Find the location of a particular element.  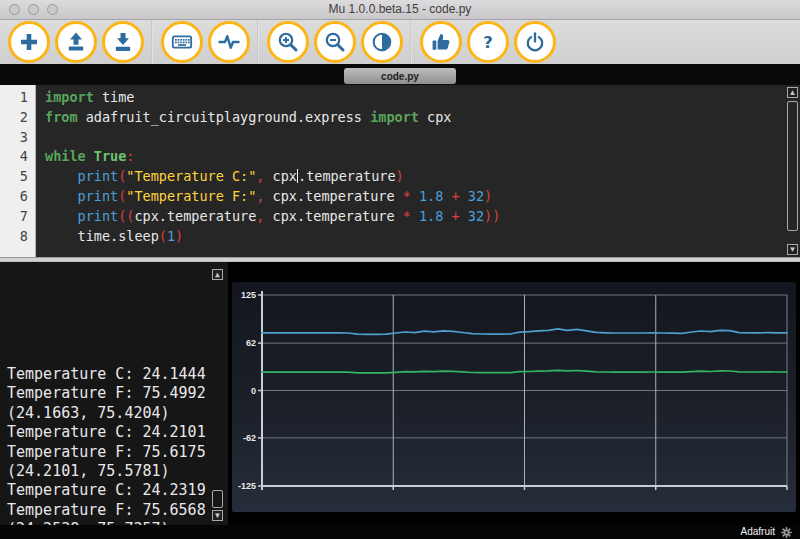

code-token: ( is located at coordinates (163, 236).